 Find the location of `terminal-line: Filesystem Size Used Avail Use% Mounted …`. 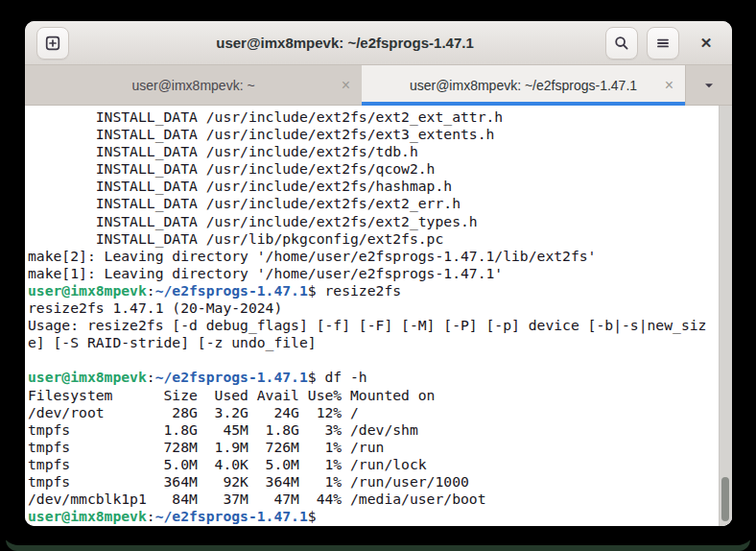

terminal-line: Filesystem Size Used Avail Use% Mounted … is located at coordinates (371, 395).